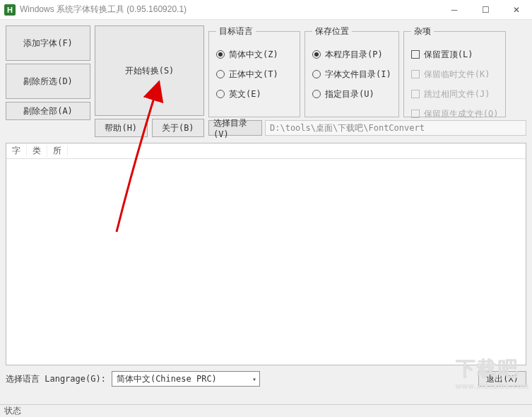  I want to click on save-loc-custom-dir: 指定目录(U), so click(352, 94).